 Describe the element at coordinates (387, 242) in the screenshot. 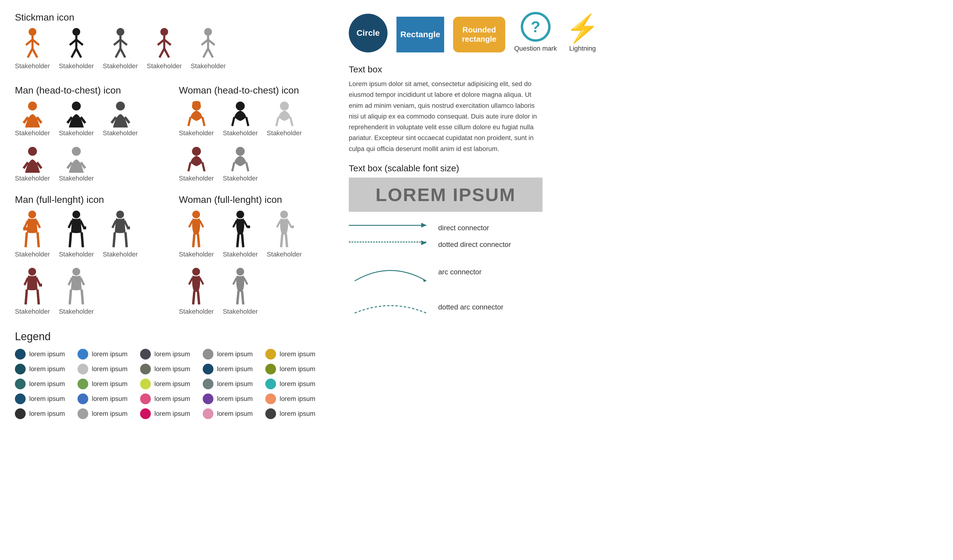

I see `dotted-line` at that location.